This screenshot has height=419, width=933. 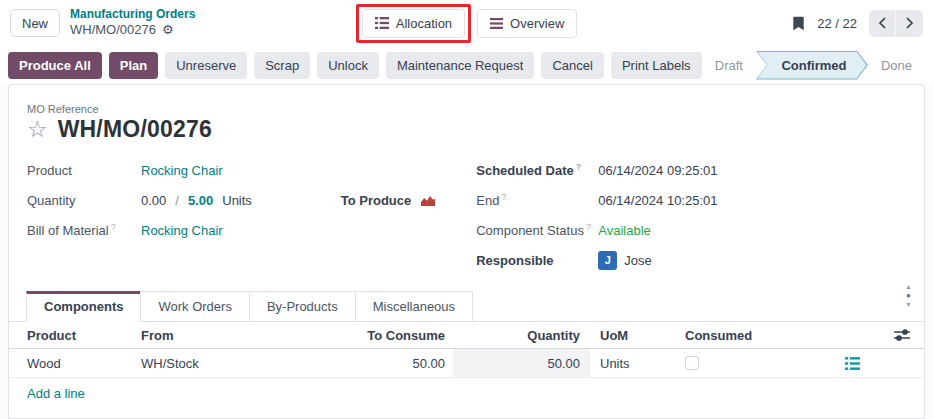 What do you see at coordinates (908, 304) in the screenshot?
I see `scroll-down-icon: ▼` at bounding box center [908, 304].